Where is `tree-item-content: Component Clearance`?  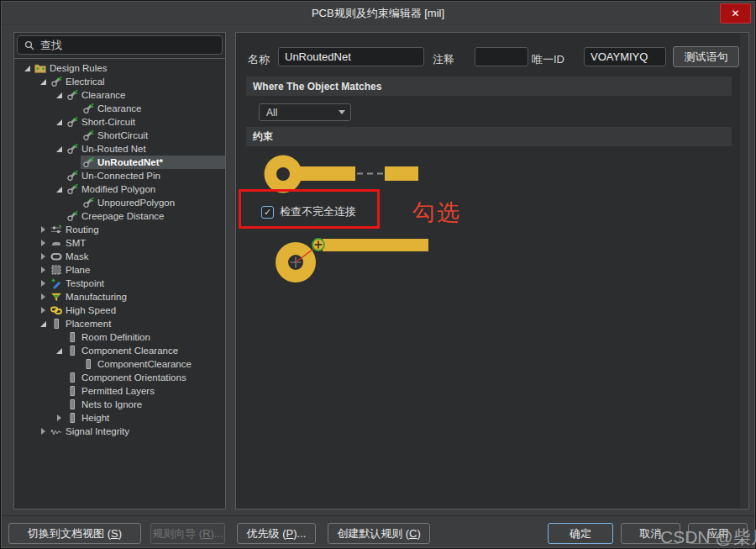 tree-item-content: Component Clearance is located at coordinates (144, 351).